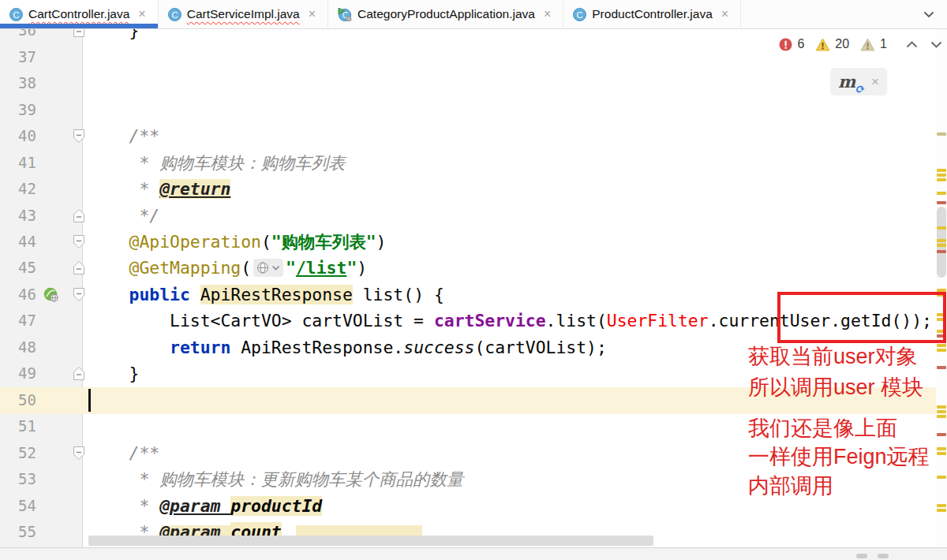 Image resolution: width=947 pixels, height=560 pixels. What do you see at coordinates (18, 216) in the screenshot?
I see `line-number: 43` at bounding box center [18, 216].